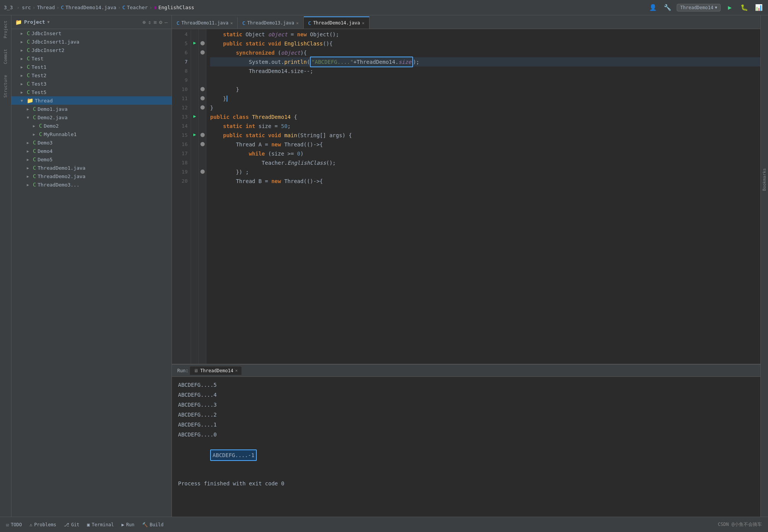  What do you see at coordinates (759, 8) in the screenshot?
I see `profile-button: 📊` at bounding box center [759, 8].